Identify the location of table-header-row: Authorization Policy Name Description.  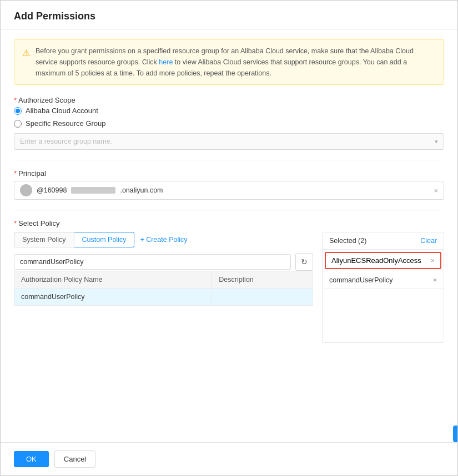
(164, 280).